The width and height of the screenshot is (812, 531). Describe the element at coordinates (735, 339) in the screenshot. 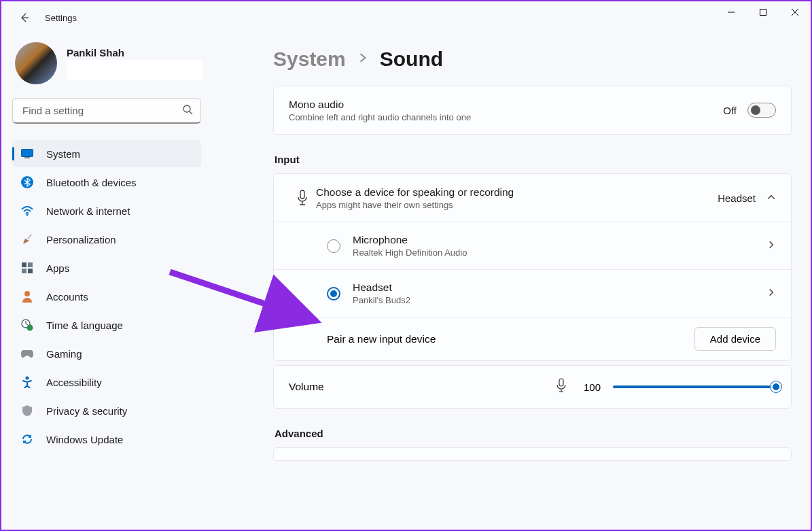

I see `add-device-button: Add device` at that location.